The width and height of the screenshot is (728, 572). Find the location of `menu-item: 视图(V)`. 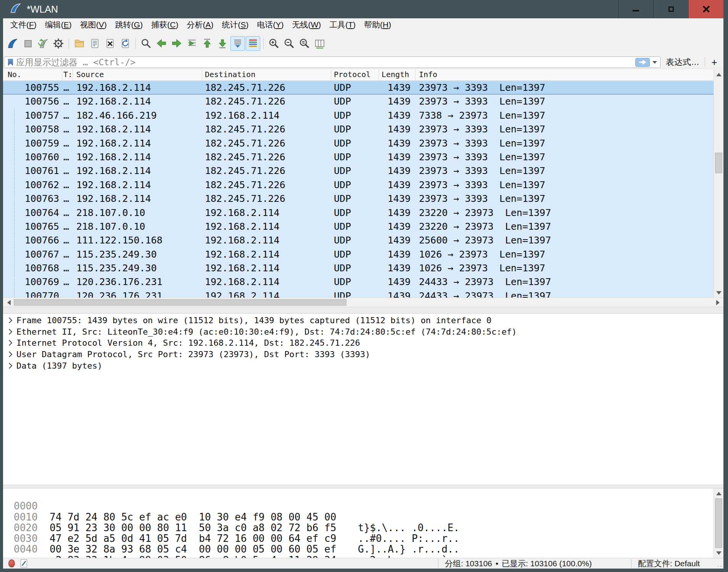

menu-item: 视图(V) is located at coordinates (93, 25).